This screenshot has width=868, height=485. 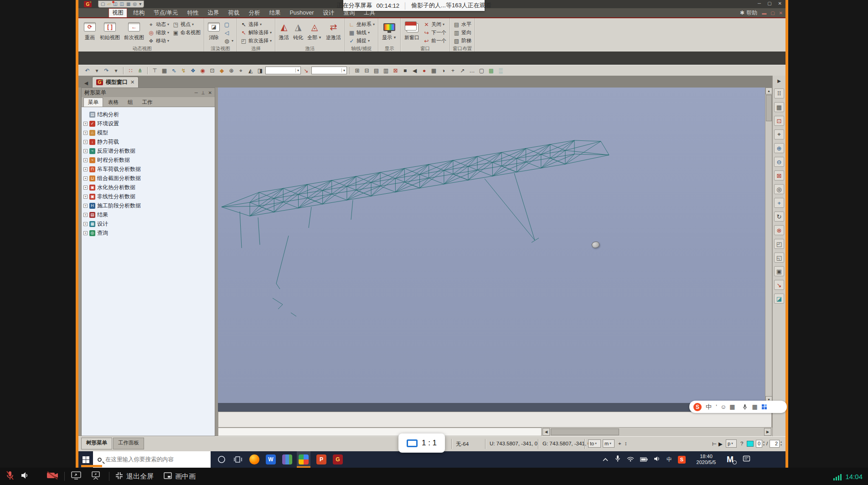 I want to click on toolbar-icon-17: ⌖, so click(x=241, y=70).